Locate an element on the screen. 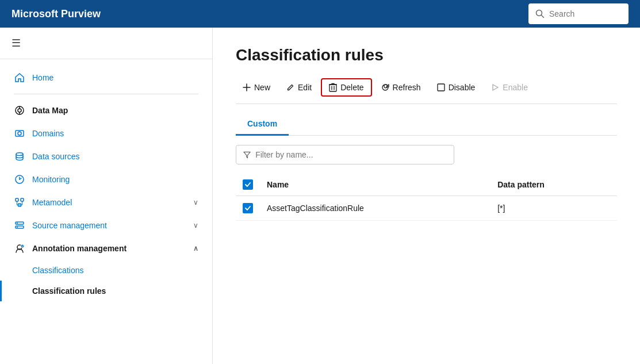 The image size is (640, 364). row-checkbox is located at coordinates (248, 208).